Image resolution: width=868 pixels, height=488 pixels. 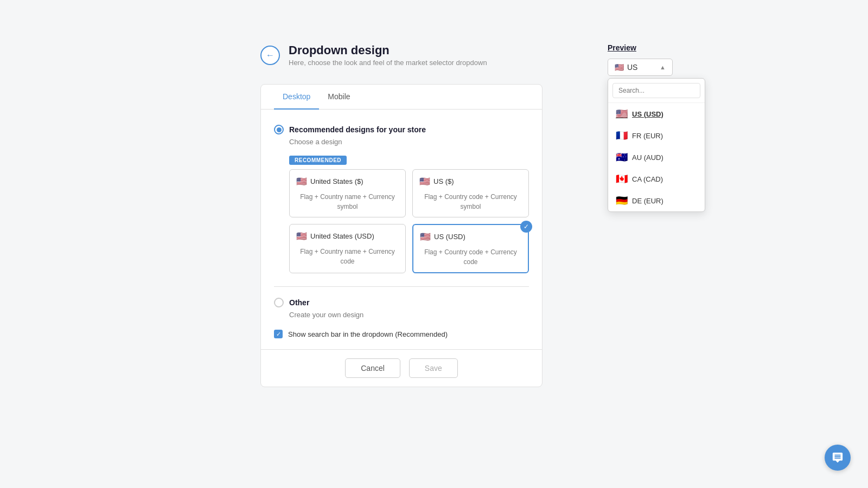 I want to click on design-option-flag-code-code: ✓ 🇺🇸 US (USD) Flag + Country code + Curr…, so click(x=471, y=248).